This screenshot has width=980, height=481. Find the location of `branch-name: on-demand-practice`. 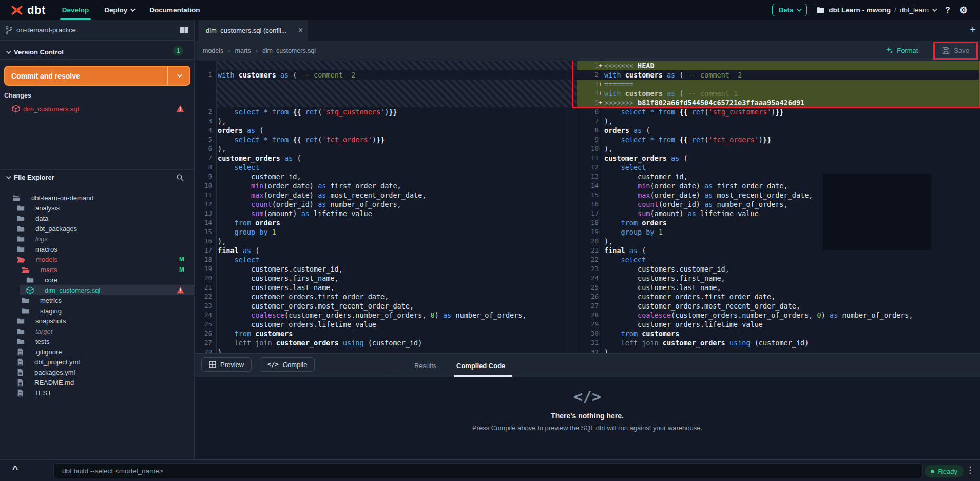

branch-name: on-demand-practice is located at coordinates (46, 30).